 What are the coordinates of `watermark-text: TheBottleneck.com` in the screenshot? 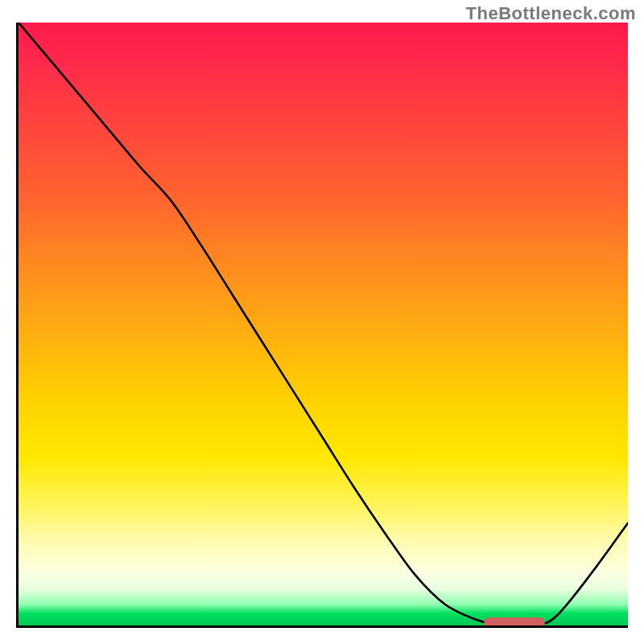 It's located at (551, 14).